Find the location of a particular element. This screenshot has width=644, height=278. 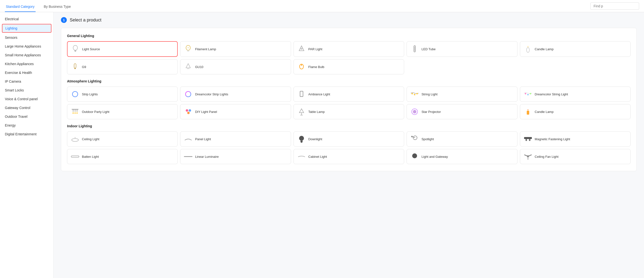

product-name-par-light: PAR Light is located at coordinates (316, 49).